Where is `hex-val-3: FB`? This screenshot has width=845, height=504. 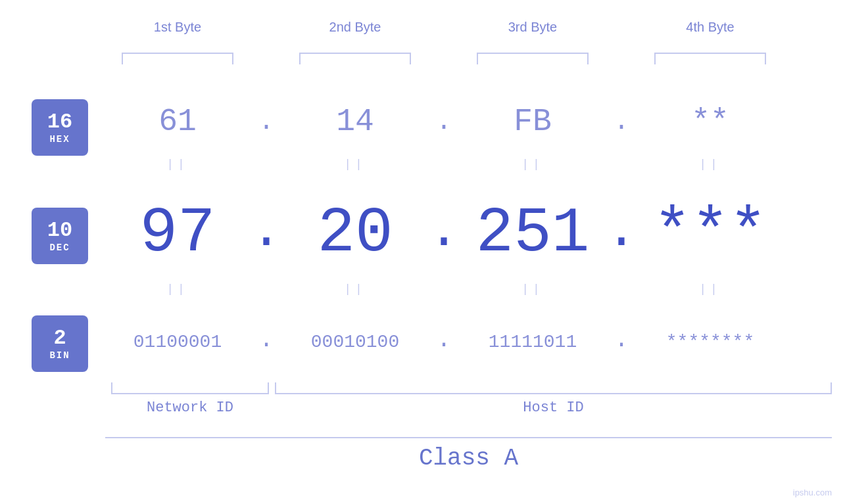
hex-val-3: FB is located at coordinates (533, 122).